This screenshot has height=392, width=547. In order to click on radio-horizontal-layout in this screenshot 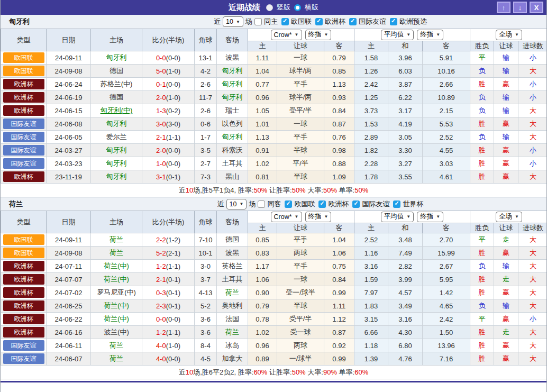, I will do `click(297, 7)`.